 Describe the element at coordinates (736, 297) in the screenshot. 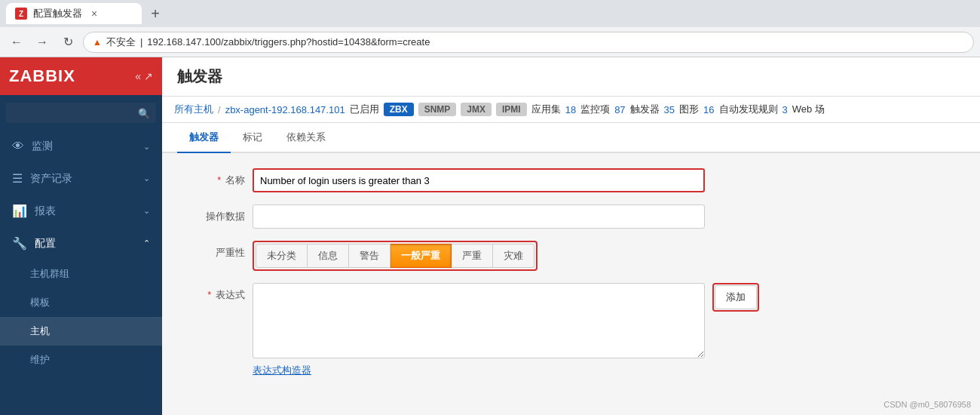

I see `add-button-highlight: 添加` at that location.